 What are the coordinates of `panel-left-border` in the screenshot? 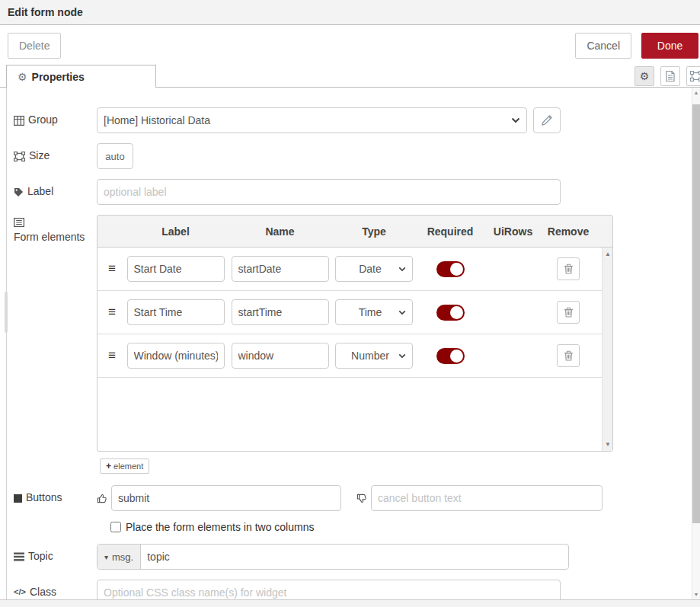 It's located at (6, 343).